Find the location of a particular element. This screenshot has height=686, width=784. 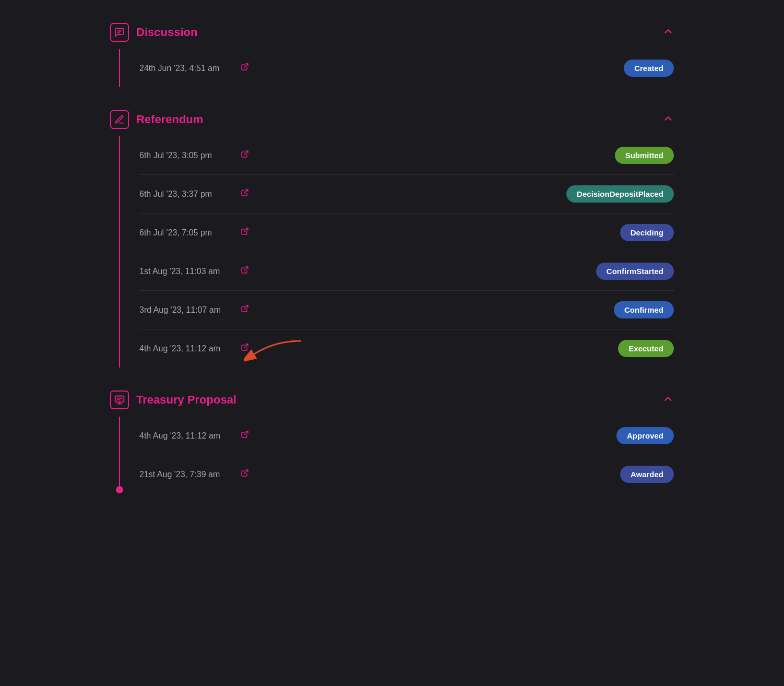

status-badge: Submitted is located at coordinates (644, 156).